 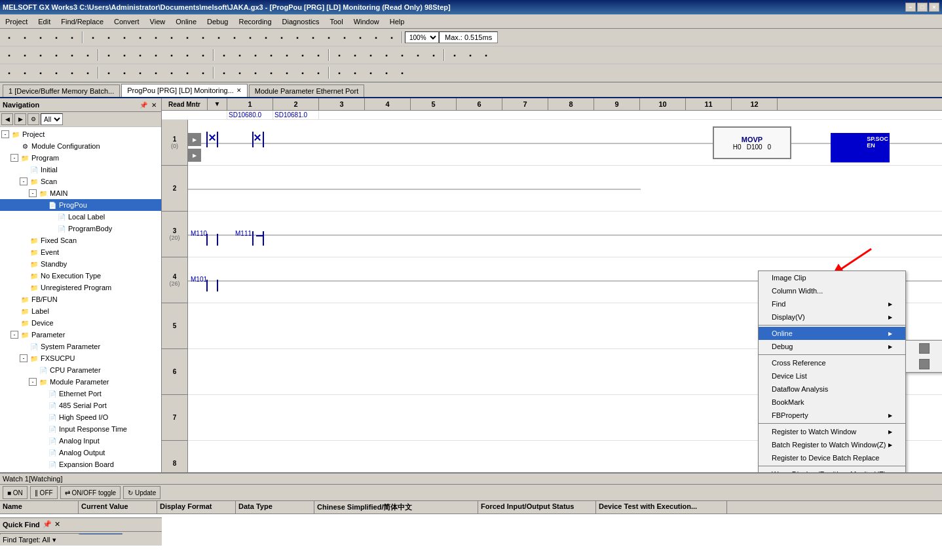 I want to click on tree-item-0: -📁Project, so click(x=81, y=134).